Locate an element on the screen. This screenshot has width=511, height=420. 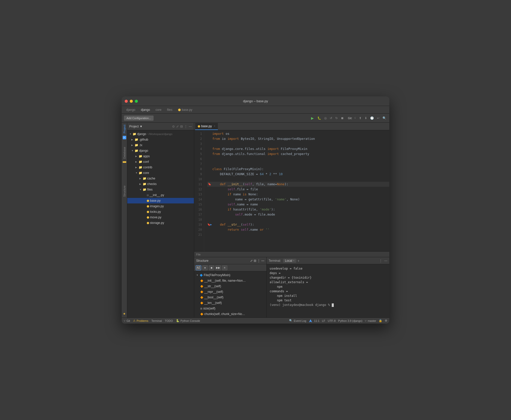
status-position: 11:1 is located at coordinates (314, 321).